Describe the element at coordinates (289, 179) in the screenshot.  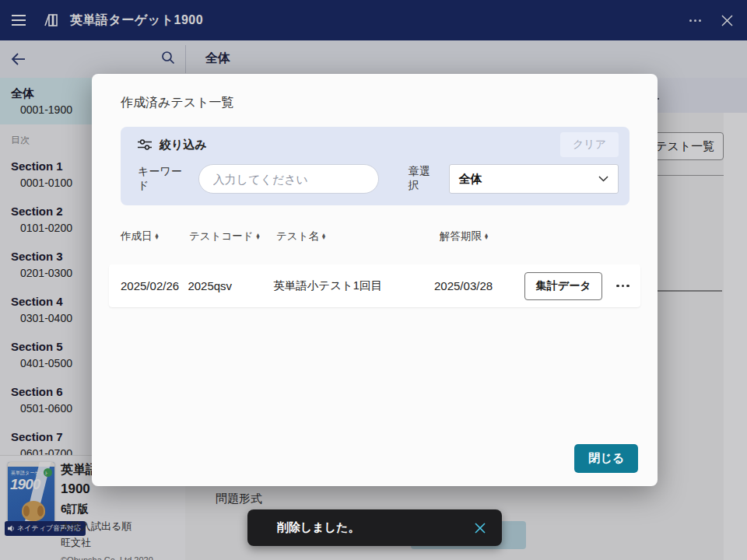
I see `keyword-input` at that location.